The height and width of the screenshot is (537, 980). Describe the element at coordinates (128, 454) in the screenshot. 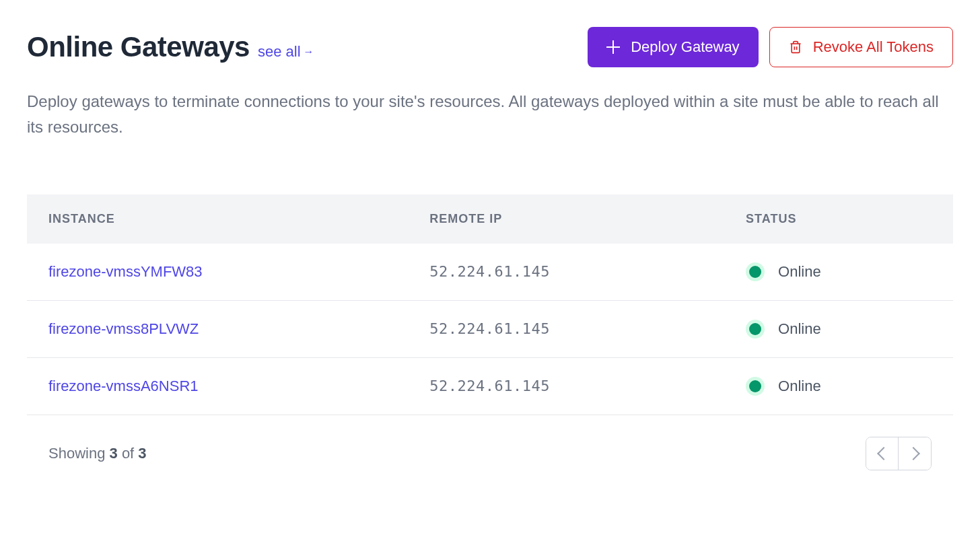

I see `showing-of: of` at that location.